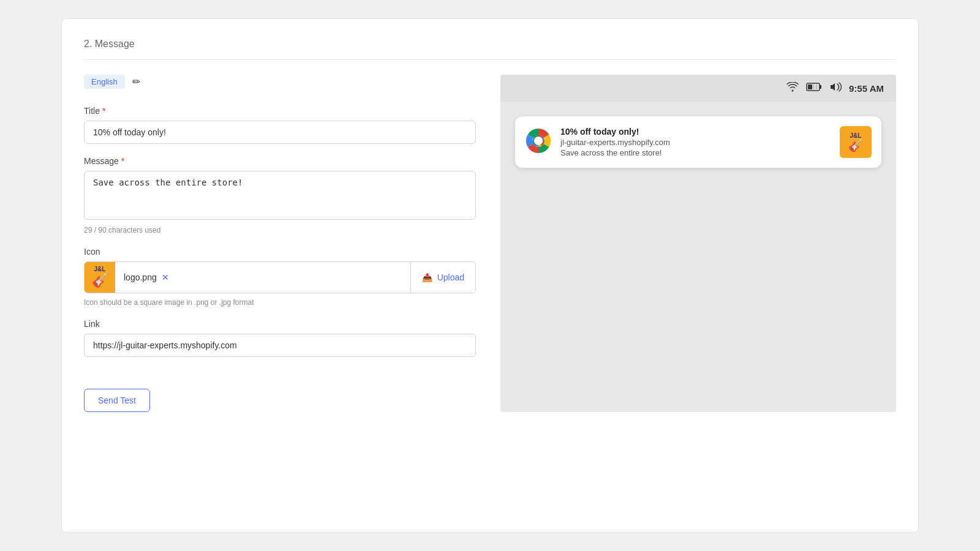 This screenshot has height=551, width=980. I want to click on chrome-icon-wrap, so click(538, 142).